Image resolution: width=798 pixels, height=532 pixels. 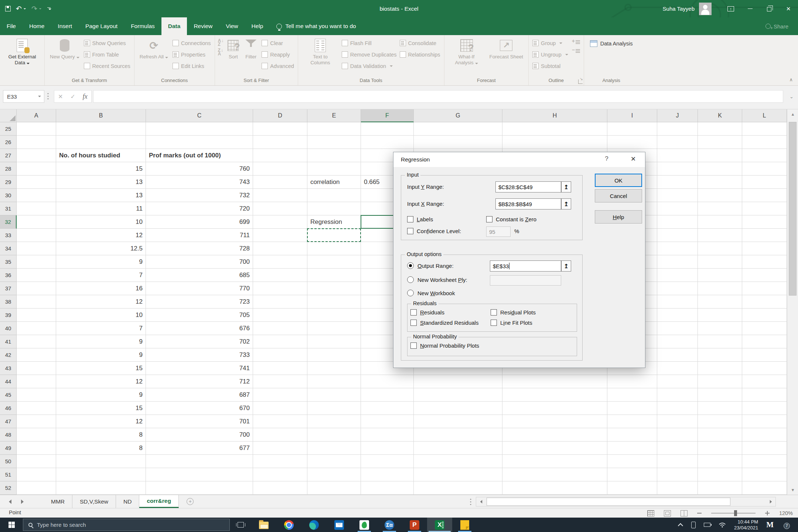 I want to click on zoom-slider, so click(x=733, y=513).